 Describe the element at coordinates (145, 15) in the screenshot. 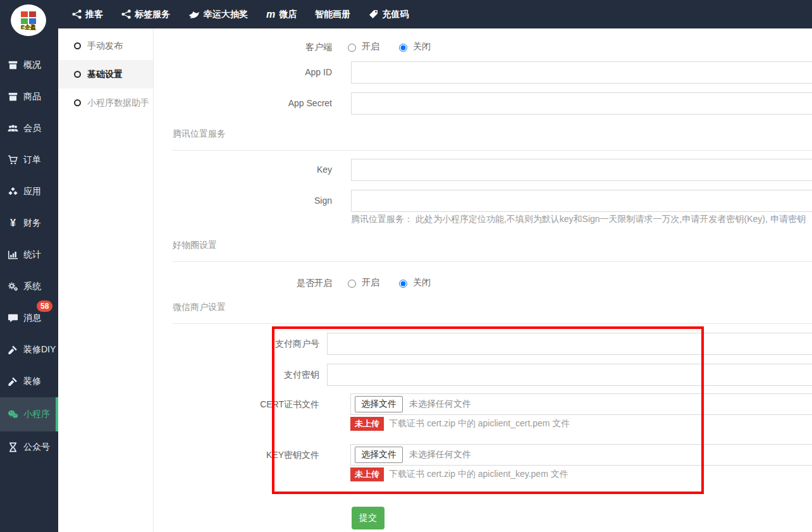

I see `topnav-item-tag-service: 标签服务` at that location.